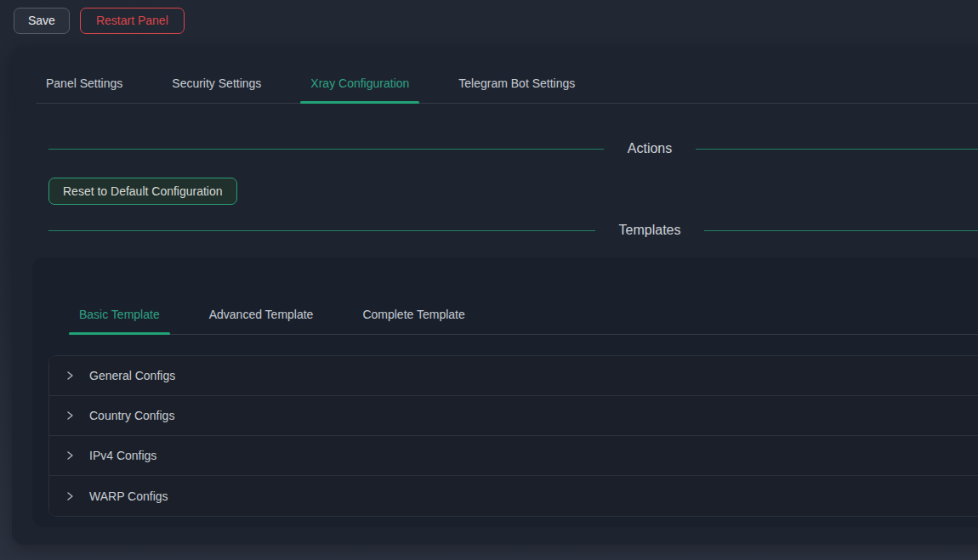  I want to click on accordion-label: Country Configs, so click(132, 416).